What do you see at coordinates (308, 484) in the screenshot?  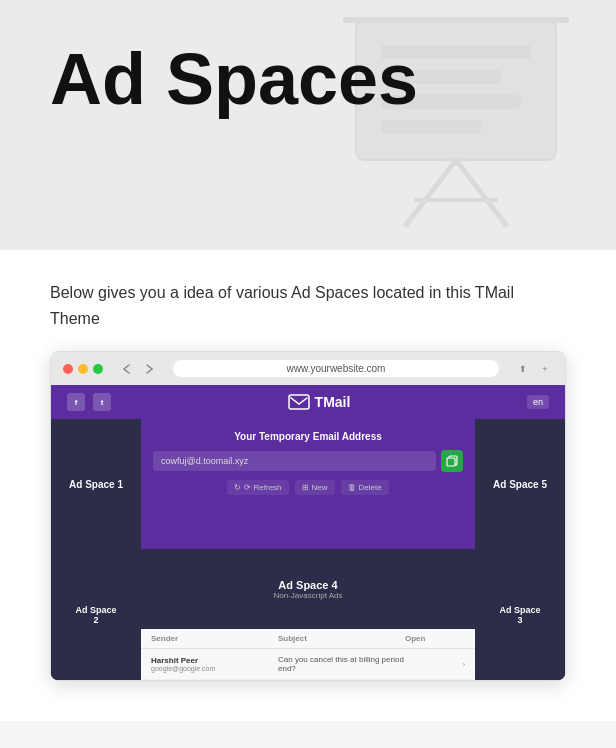 I see `tmail-center: Your Temporary Email Address cowfuj@d.to…` at bounding box center [308, 484].